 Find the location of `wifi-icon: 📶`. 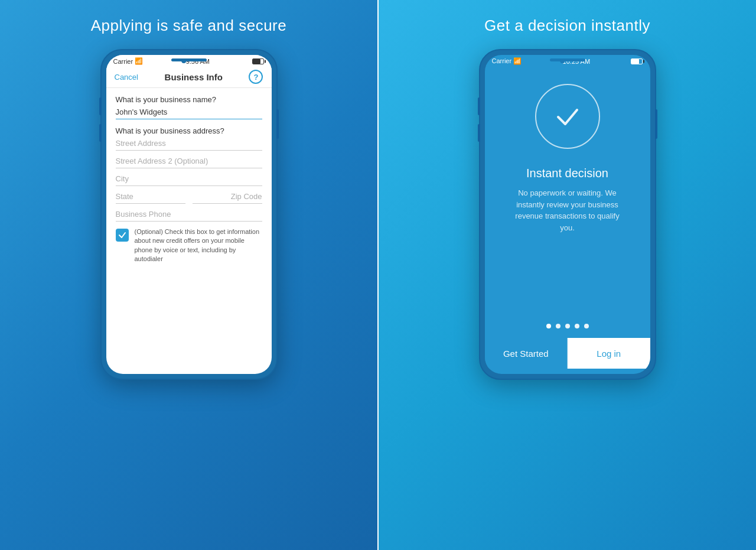

wifi-icon: 📶 is located at coordinates (139, 61).